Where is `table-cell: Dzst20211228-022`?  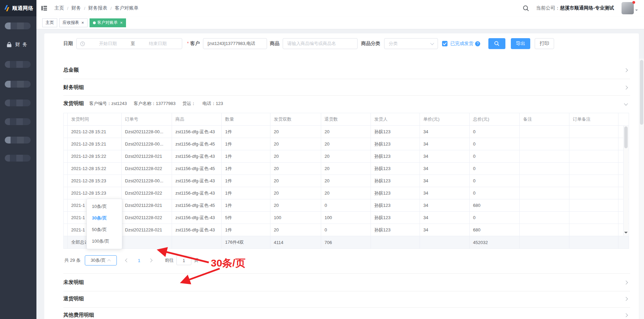 table-cell: Dzst20211228-022 is located at coordinates (147, 218).